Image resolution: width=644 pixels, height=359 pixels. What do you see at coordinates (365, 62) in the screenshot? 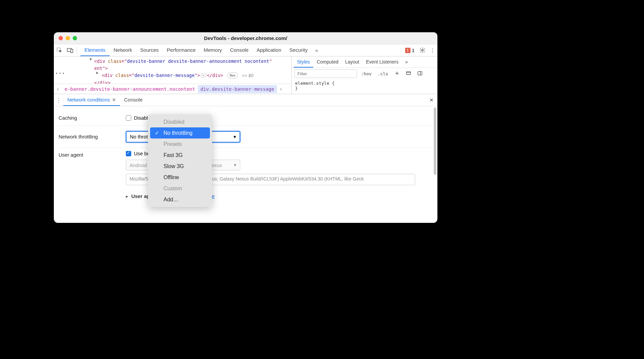
I see `styles-tabs: Styles Computed Layout Event Listeners »` at bounding box center [365, 62].